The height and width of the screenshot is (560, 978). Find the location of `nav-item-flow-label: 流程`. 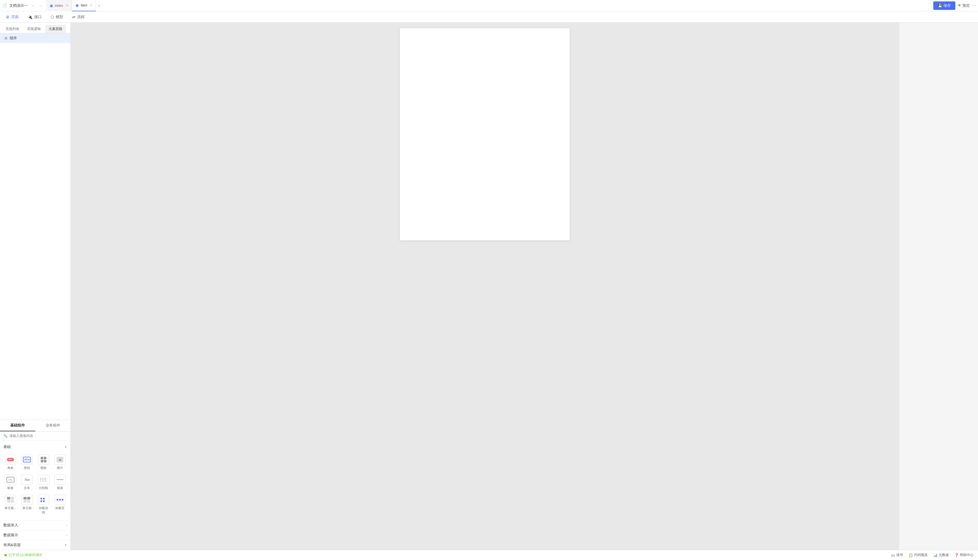

nav-item-flow-label: 流程 is located at coordinates (81, 17).